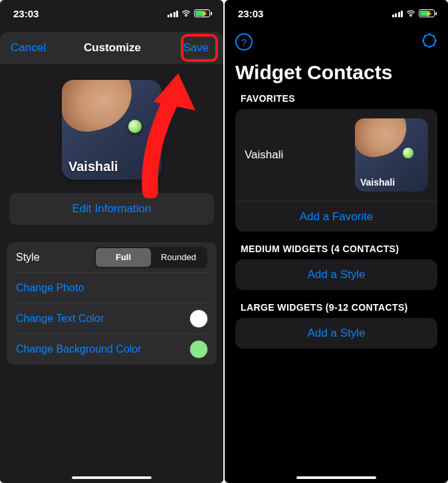 This screenshot has height=483, width=448. Describe the element at coordinates (336, 42) in the screenshot. I see `nav-bar: ?` at that location.